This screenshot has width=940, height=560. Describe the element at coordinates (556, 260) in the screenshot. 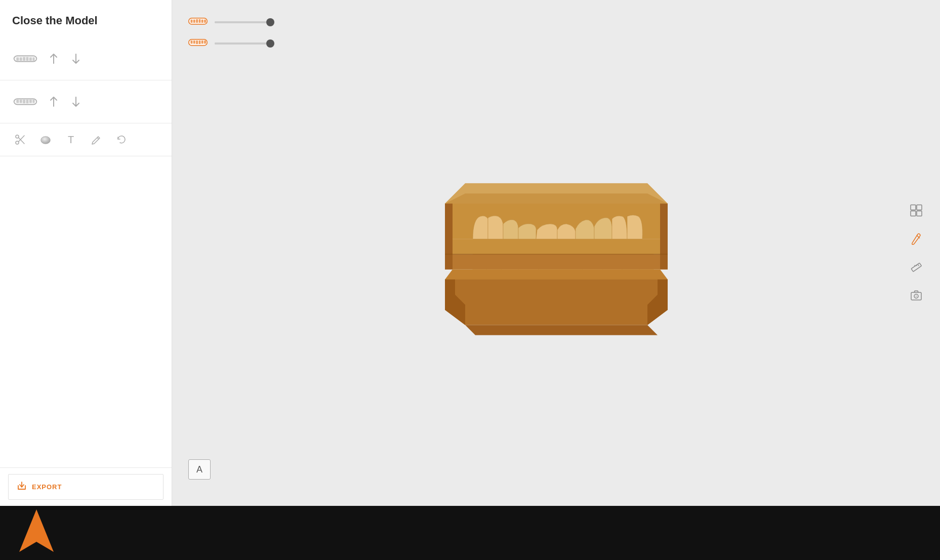

I see `3d-model` at that location.